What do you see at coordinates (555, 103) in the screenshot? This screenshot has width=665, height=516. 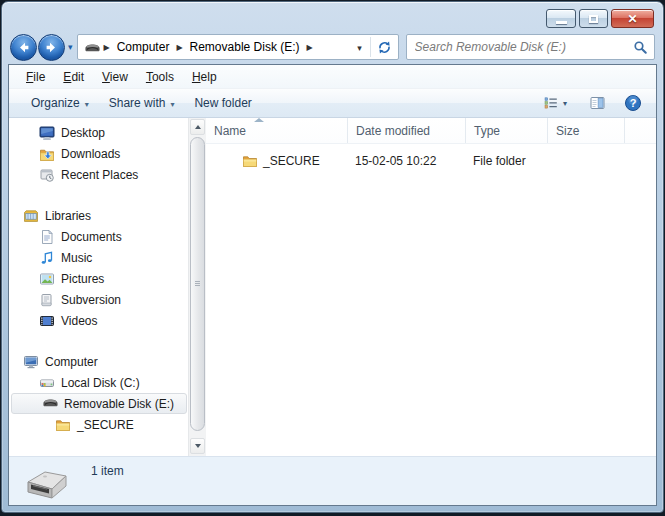 I see `views-button: ▾` at bounding box center [555, 103].